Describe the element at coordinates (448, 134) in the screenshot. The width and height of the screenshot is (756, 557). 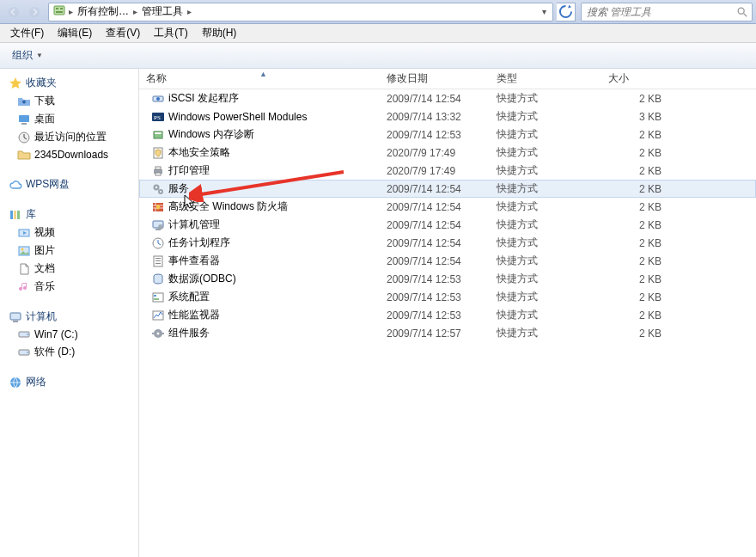
I see `table-row: Windows 内存诊断2009/7/14 12:53快捷方式2 KB` at that location.